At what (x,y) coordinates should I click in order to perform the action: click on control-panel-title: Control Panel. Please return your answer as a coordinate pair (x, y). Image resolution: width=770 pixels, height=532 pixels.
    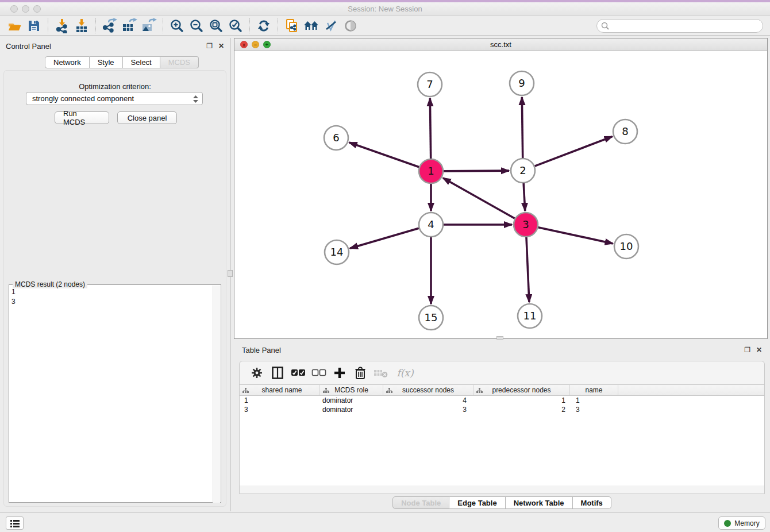
    Looking at the image, I should click on (29, 46).